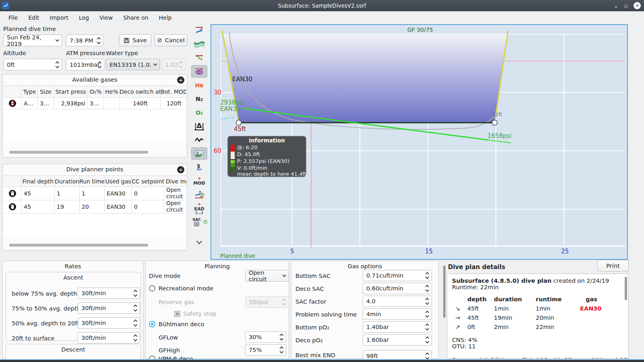  Describe the element at coordinates (181, 170) in the screenshot. I see `add-point-button: +` at that location.